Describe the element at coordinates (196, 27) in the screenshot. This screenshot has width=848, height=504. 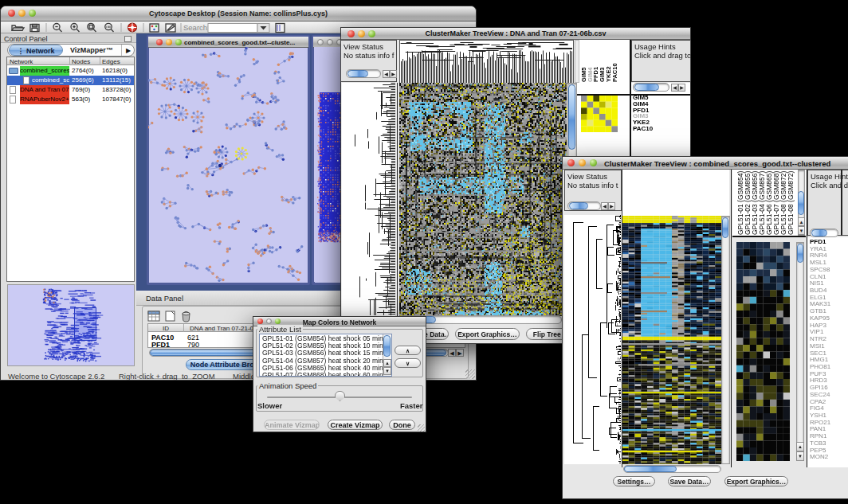
I see `svg-text: Search:` at that location.